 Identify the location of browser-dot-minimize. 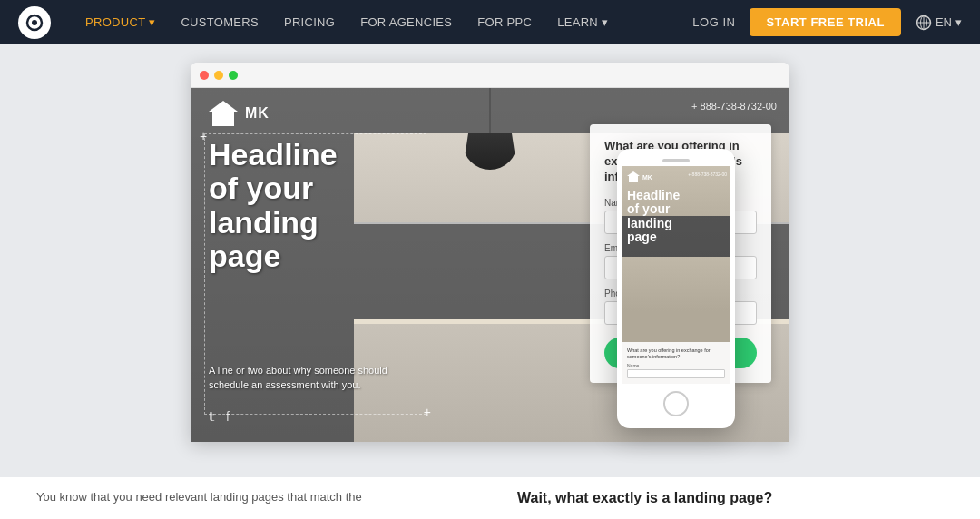
(219, 75).